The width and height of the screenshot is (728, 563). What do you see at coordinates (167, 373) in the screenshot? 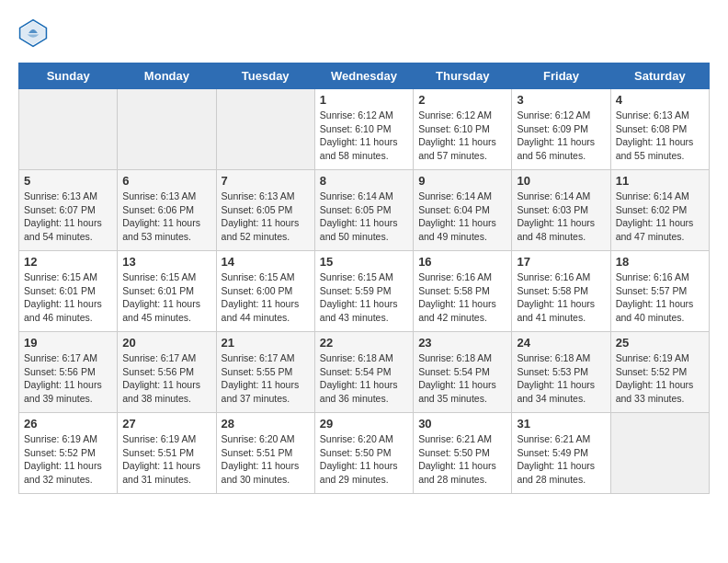
I see `calendar-cell: 20Sunrise: 6:17 AM Sunset: 5:56 PM Dayli…` at bounding box center [167, 373].